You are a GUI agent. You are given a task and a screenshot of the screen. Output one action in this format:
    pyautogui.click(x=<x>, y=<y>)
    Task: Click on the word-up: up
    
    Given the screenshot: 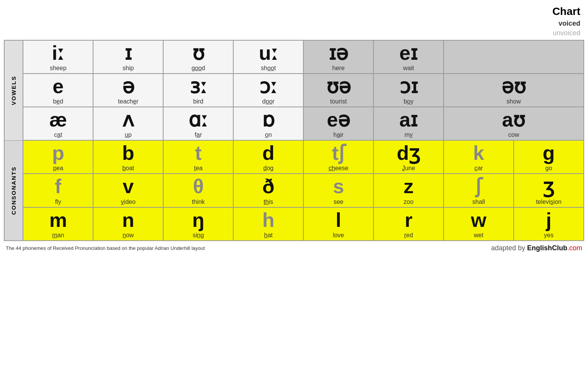 What is the action you would take?
    pyautogui.click(x=128, y=135)
    